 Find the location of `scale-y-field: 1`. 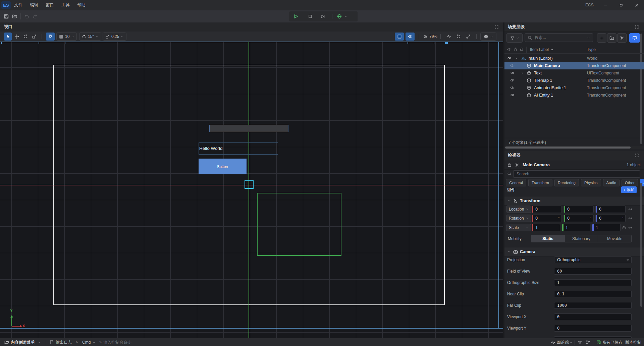

scale-y-field: 1 is located at coordinates (576, 228).